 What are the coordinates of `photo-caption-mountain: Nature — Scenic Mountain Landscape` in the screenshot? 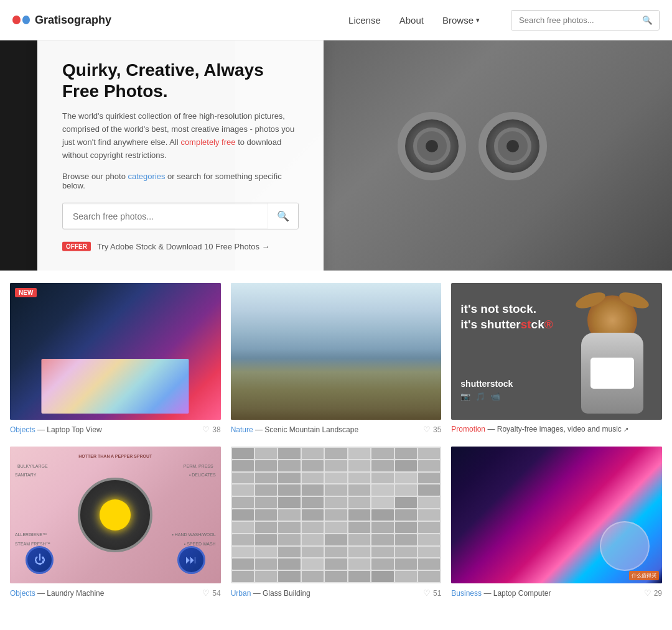 It's located at (295, 430).